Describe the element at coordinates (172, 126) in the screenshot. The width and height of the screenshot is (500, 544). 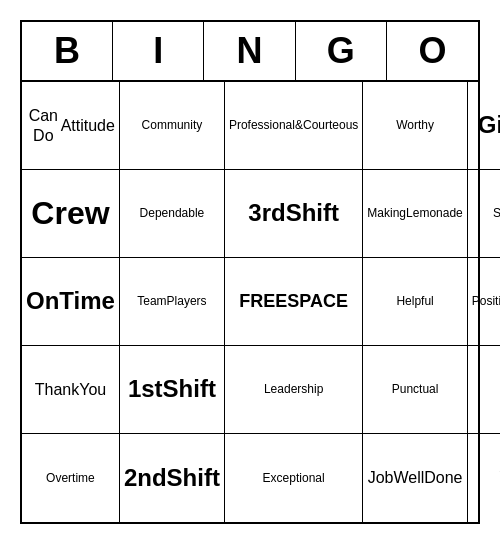
I see `bingo-cell: Community` at that location.